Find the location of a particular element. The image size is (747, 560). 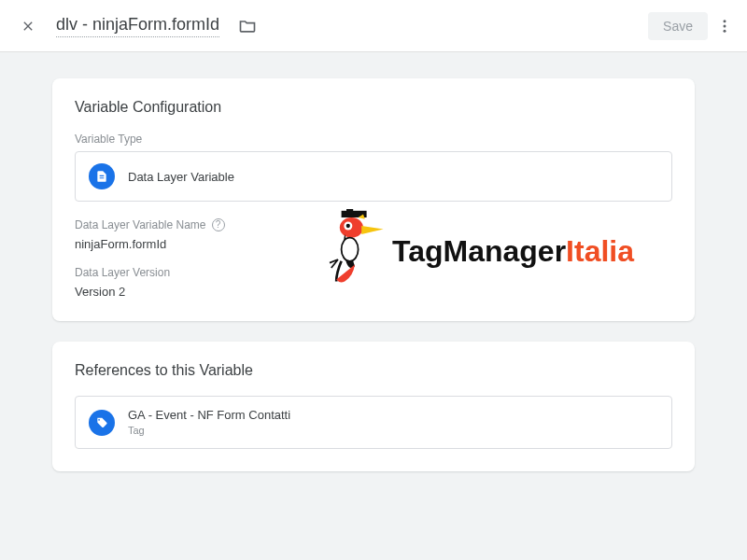

reference-title: GA - Event - NF Form Contatti is located at coordinates (209, 416).